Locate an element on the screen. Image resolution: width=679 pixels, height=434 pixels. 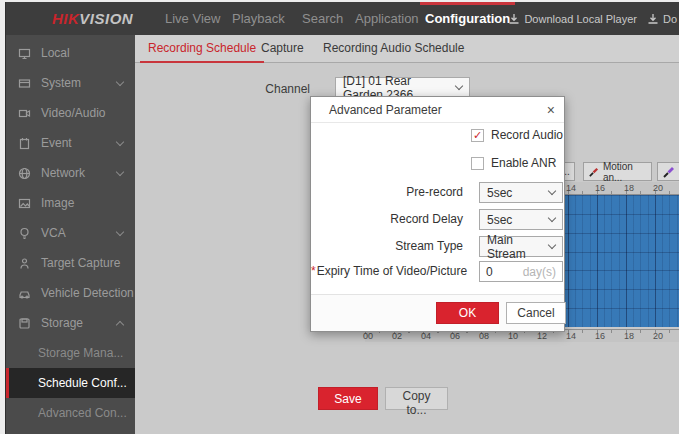
logo-text-gray: VISION is located at coordinates (106, 18).